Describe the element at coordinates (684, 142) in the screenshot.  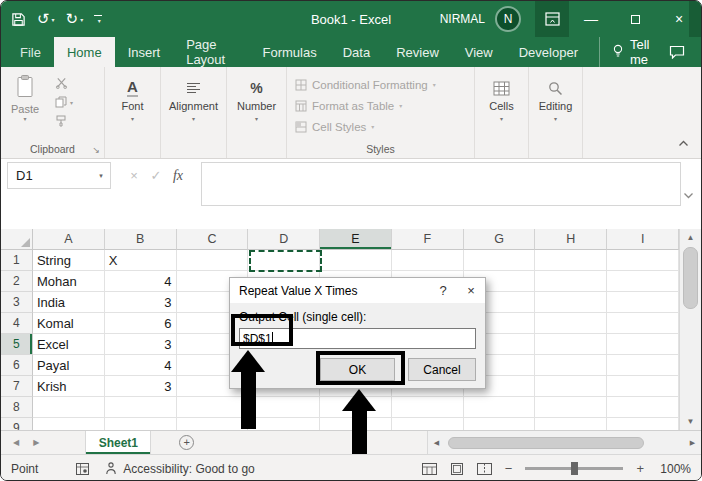
I see `collapse-ribbon-button` at that location.